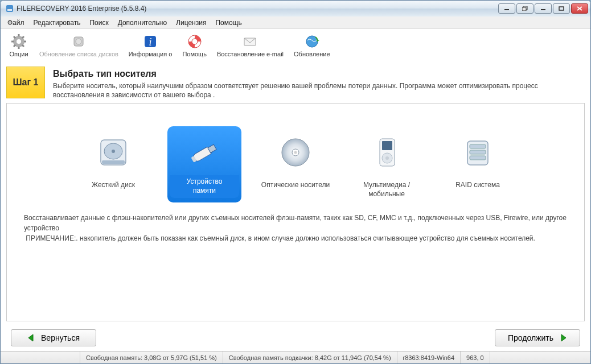  I want to click on back-label: Вернуться, so click(60, 338).